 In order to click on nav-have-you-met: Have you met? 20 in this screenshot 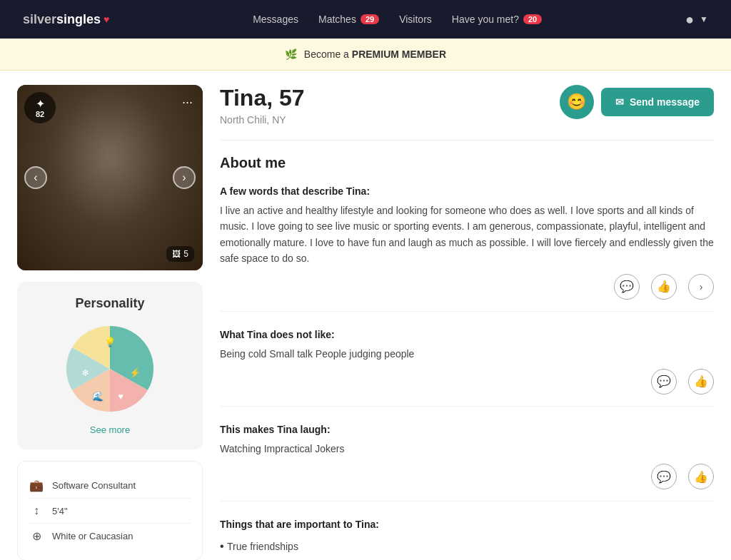, I will do `click(497, 19)`.